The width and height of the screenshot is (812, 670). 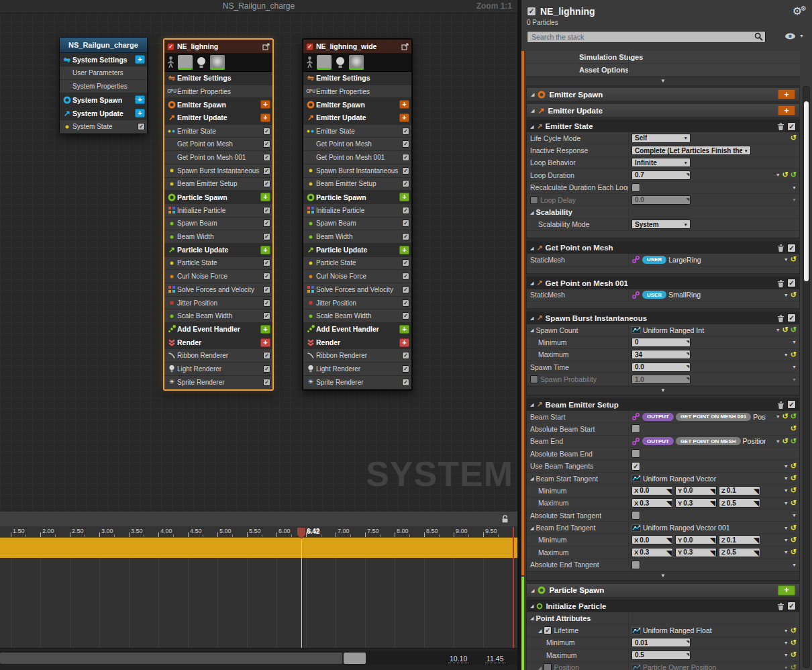 I want to click on node-row-light-renderer: Light Renderer✓, so click(x=219, y=369).